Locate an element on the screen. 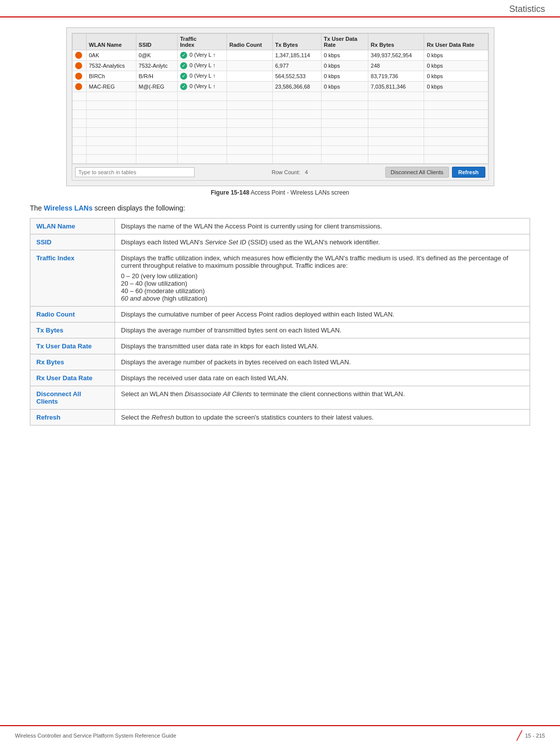  wlan-table-container: WLAN Name SSID TrafficIndex Radio Count … is located at coordinates (280, 107).